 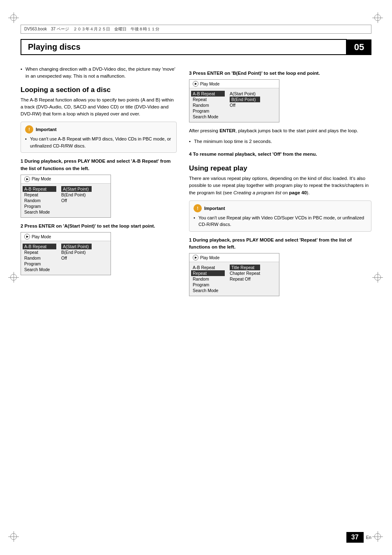 I want to click on reg-mark-bottom-left, so click(x=14, y=537).